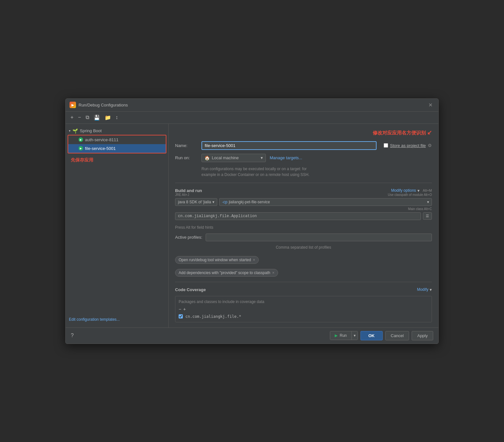 The height and width of the screenshot is (442, 504). What do you see at coordinates (88, 117) in the screenshot?
I see `copy-config-button: ⧉` at bounding box center [88, 117].